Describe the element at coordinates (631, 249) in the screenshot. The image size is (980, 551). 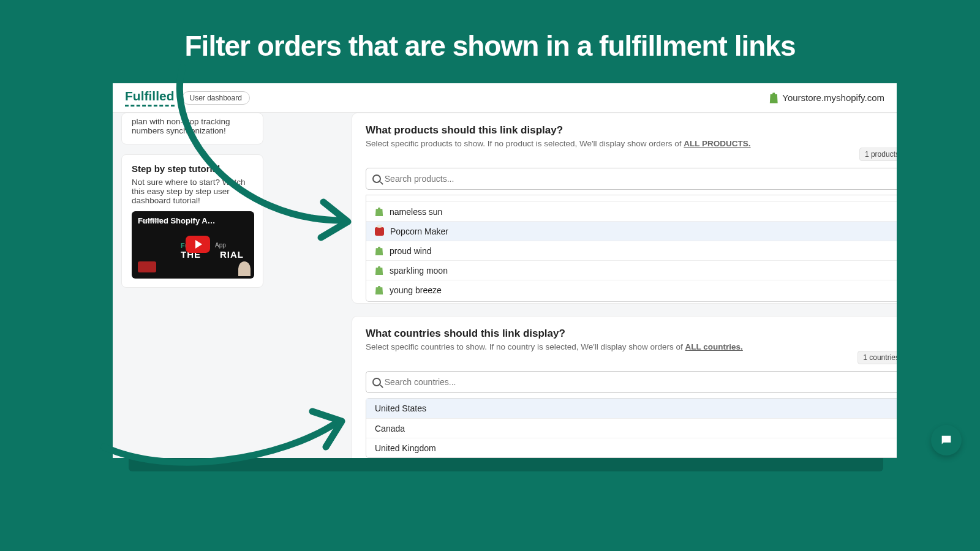
I see `products-listbox: nameless sunPopcorn Makerproud windspark…` at that location.